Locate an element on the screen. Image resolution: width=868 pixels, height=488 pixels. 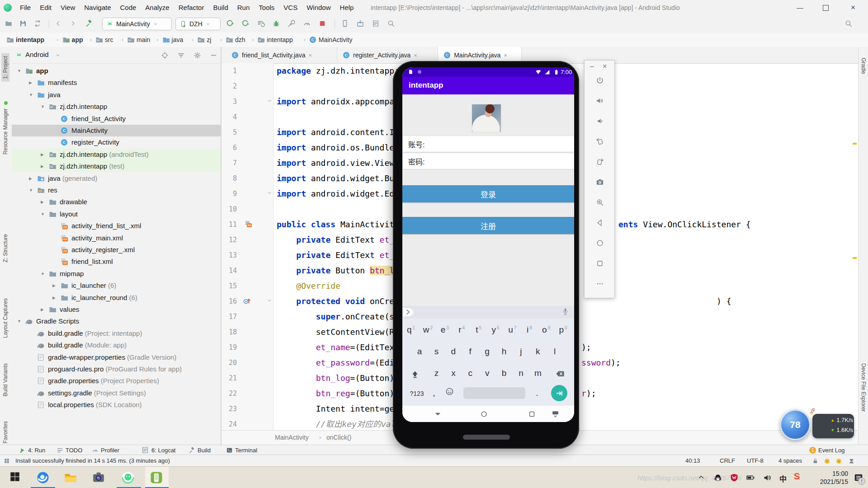
register-button: 注册 is located at coordinates (488, 225).